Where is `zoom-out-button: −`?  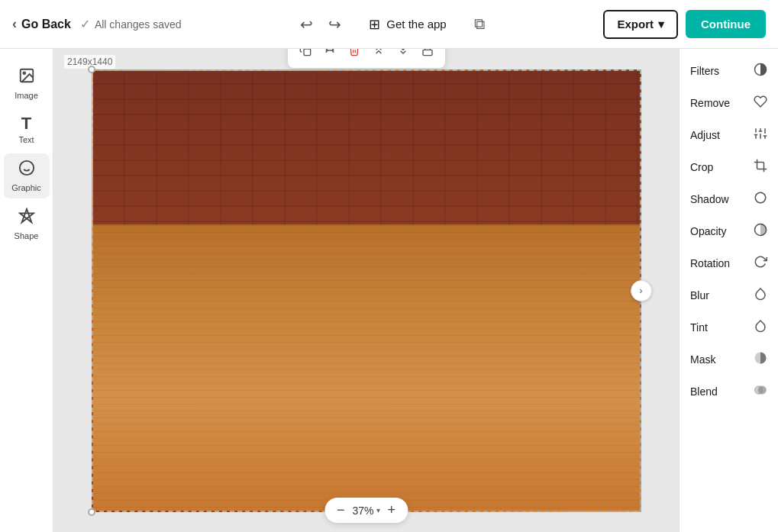 zoom-out-button: − is located at coordinates (341, 510).